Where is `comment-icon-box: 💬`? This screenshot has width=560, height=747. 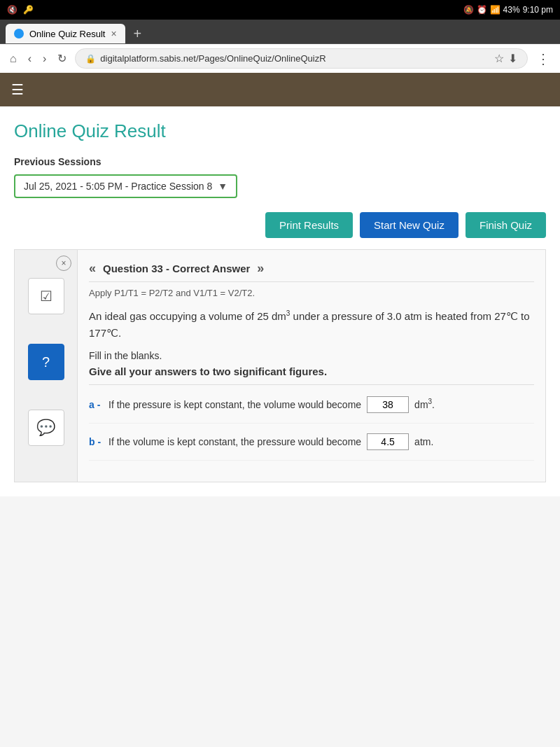
comment-icon-box: 💬 is located at coordinates (46, 428).